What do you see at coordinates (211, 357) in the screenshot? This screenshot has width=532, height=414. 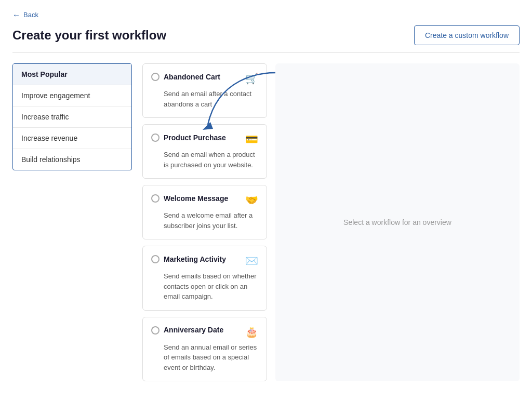 I see `workflow-desc-anniversary-date: Send an annual email or series of emails…` at bounding box center [211, 357].